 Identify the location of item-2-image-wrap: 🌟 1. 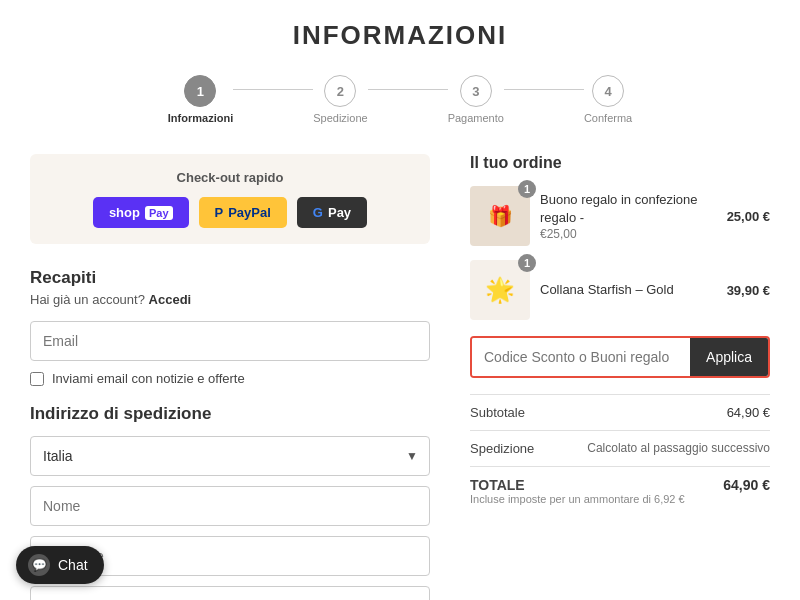
(500, 290).